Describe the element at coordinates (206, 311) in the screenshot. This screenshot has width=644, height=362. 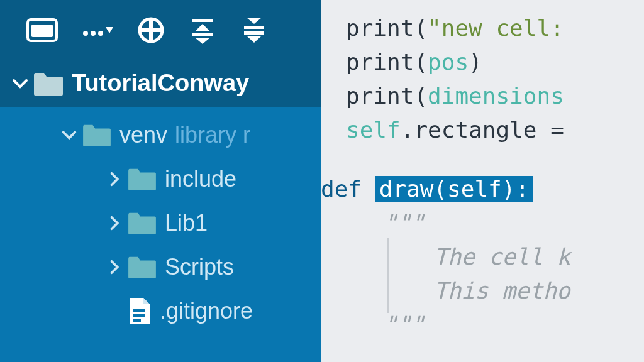
I see `tree-label: .gitignore` at that location.